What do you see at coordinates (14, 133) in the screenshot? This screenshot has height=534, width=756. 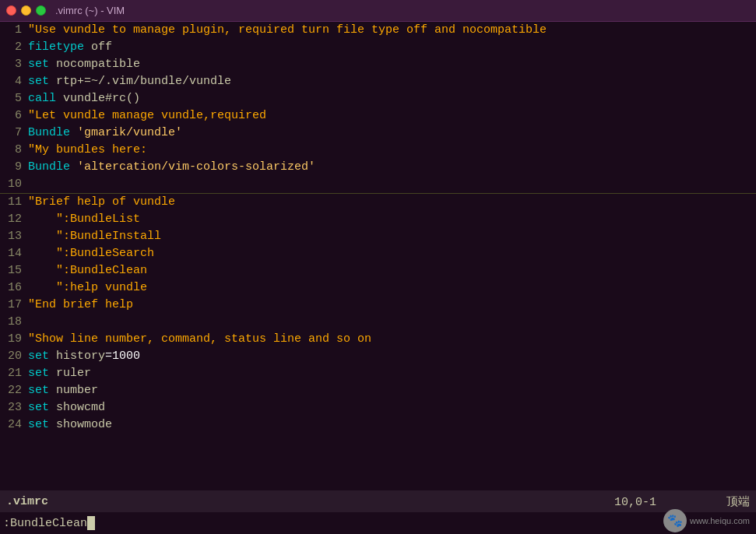 I see `line-number: 7` at bounding box center [14, 133].